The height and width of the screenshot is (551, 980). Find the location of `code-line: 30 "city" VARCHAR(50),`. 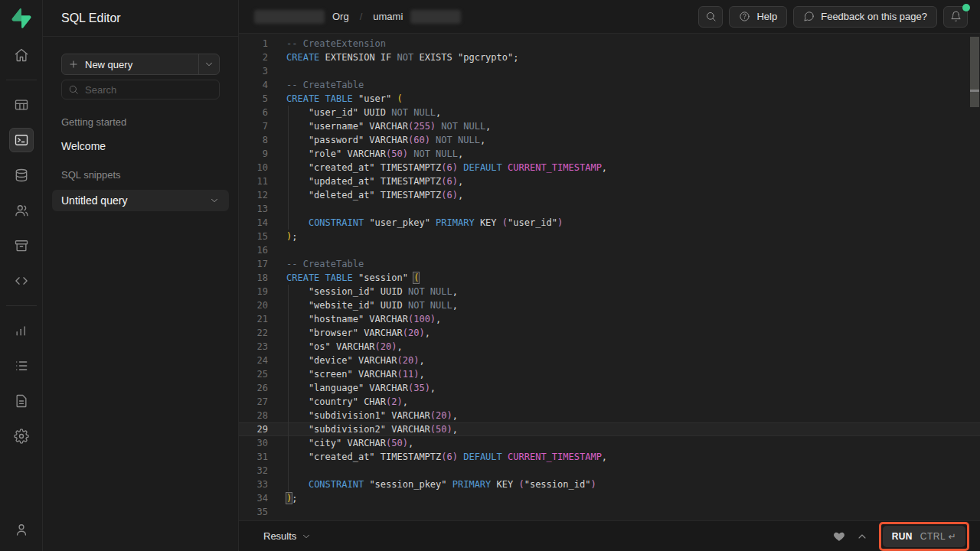

code-line: 30 "city" VARCHAR(50), is located at coordinates (609, 443).